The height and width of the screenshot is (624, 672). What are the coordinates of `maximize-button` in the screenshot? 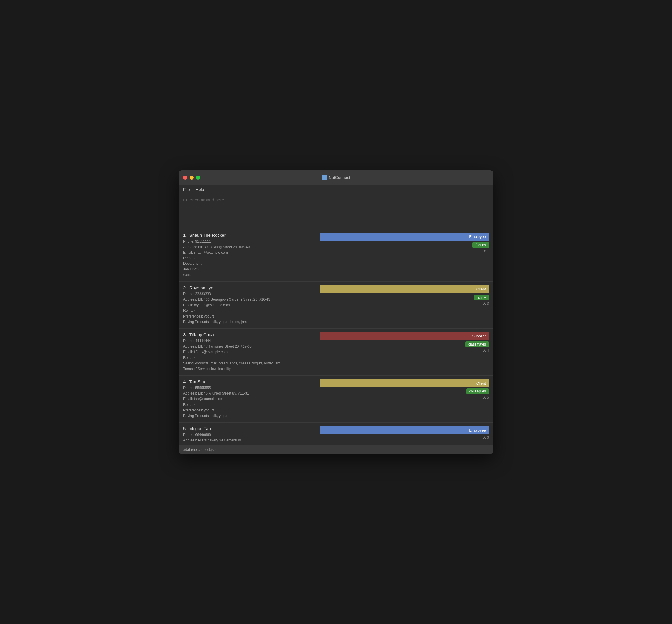 It's located at (198, 178).